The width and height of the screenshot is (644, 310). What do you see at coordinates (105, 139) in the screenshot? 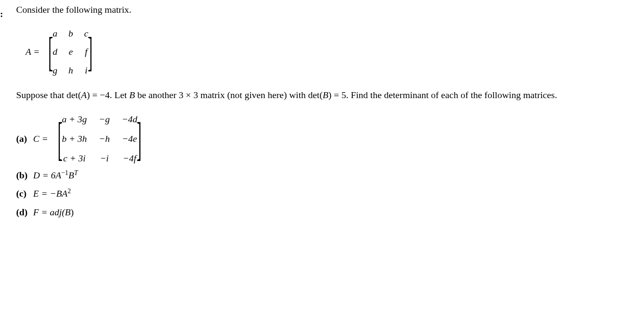
I see `matrix-cell: −h` at bounding box center [105, 139].